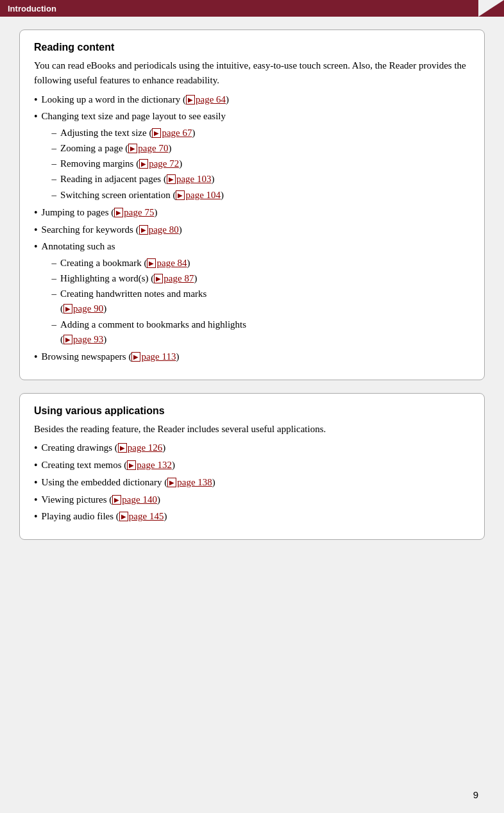  What do you see at coordinates (252, 449) in the screenshot?
I see `list-item: Creating drawings (▶page 126)` at bounding box center [252, 449].